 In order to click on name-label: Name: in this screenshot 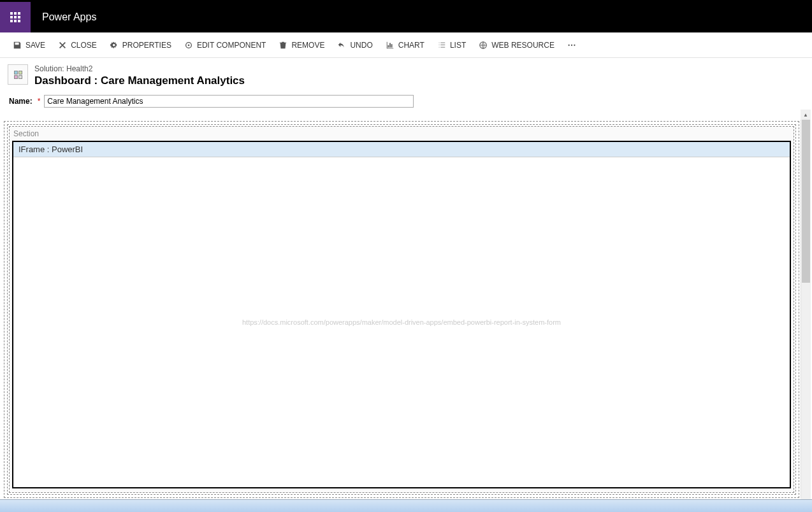, I will do `click(20, 101)`.